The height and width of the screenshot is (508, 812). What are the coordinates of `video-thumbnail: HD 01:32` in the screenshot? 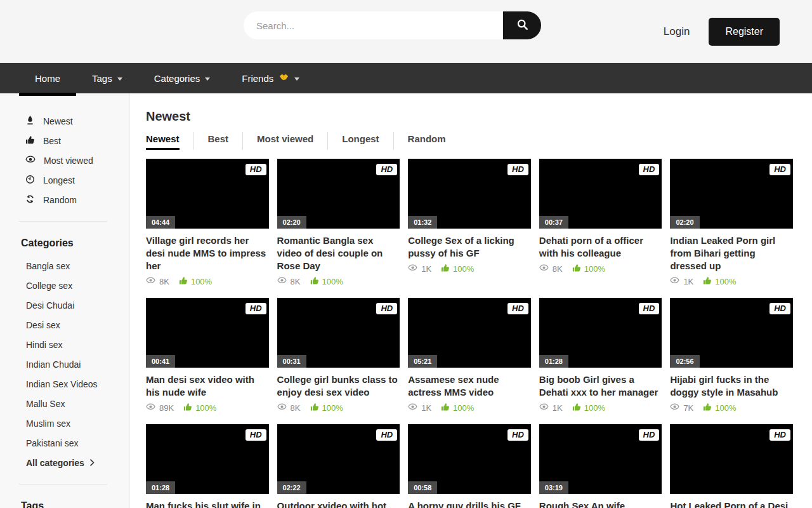 It's located at (469, 194).